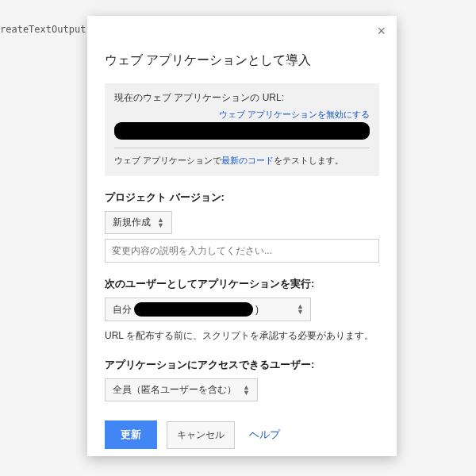 The width and height of the screenshot is (476, 476). I want to click on background-code-fragment: reateTextOutput, so click(43, 29).